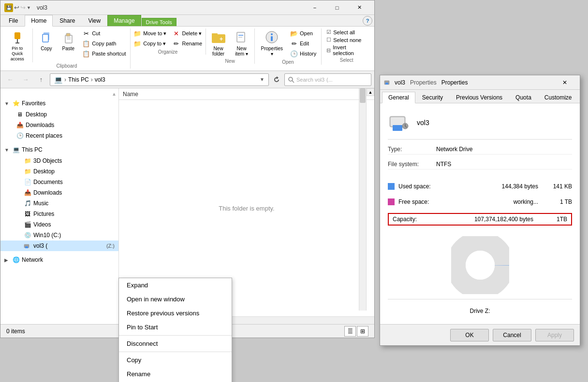 Image resolution: width=588 pixels, height=382 pixels. What do you see at coordinates (74, 235) in the screenshot?
I see `win10-label: Win10 (C:)` at bounding box center [74, 235].